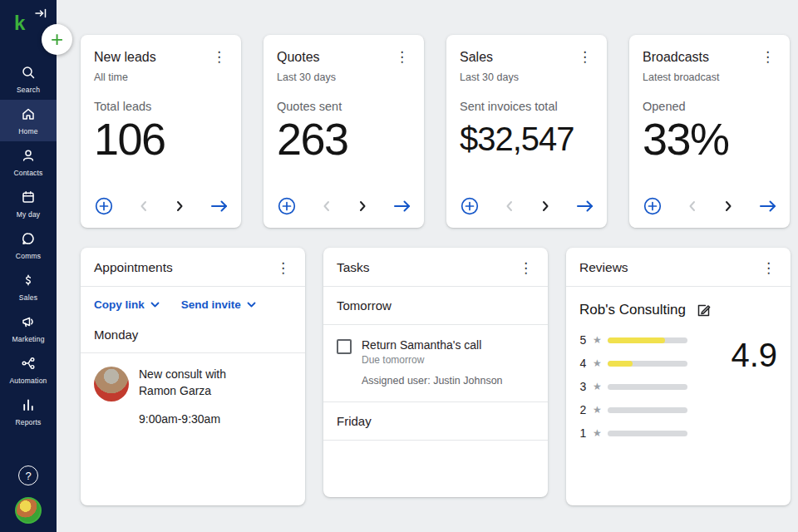  I want to click on sidebar-item-label: Automation, so click(28, 381).